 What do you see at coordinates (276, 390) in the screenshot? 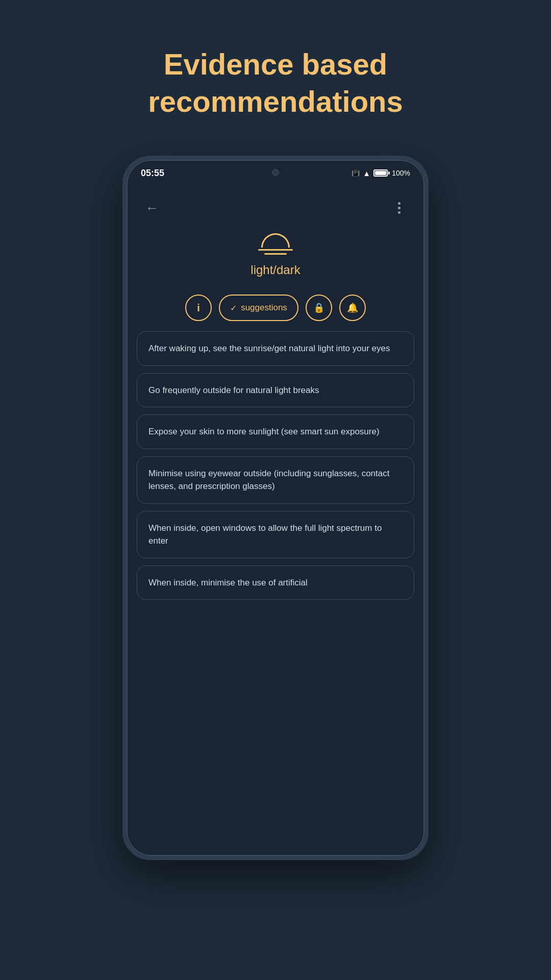
I see `recommendation-card: Go frequently outside for natural light …` at bounding box center [276, 390].